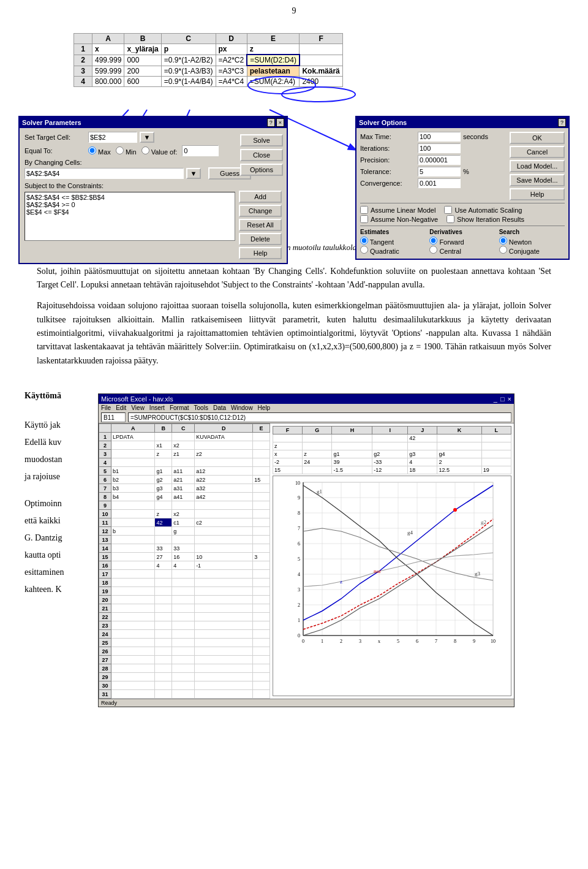  I want to click on target-cell-input, so click(113, 137).